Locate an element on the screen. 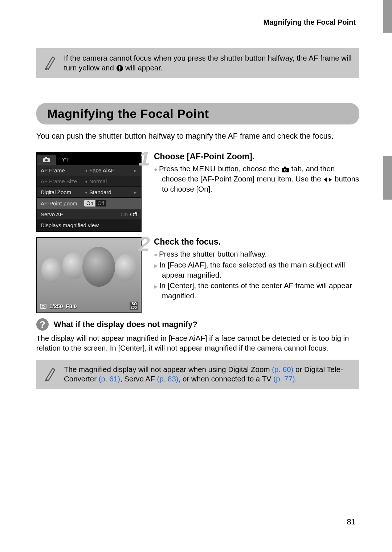 Image resolution: width=392 pixels, height=552 pixels. step-number-1: 1 is located at coordinates (144, 158).